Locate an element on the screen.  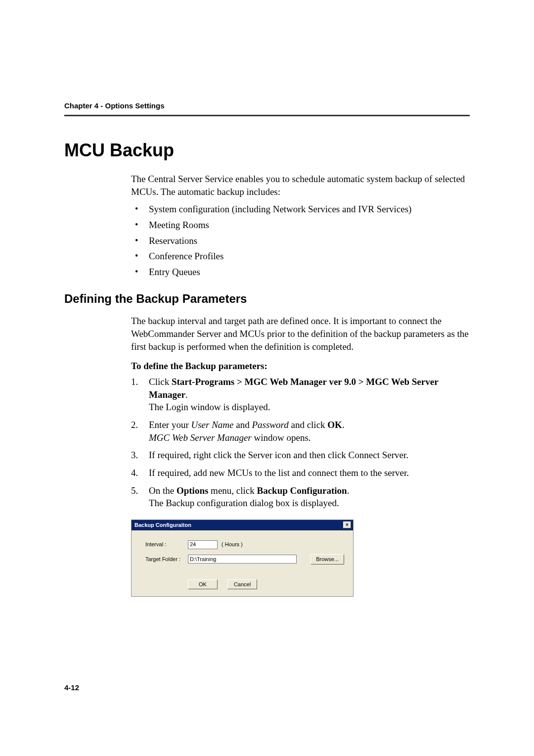
close-button: × is located at coordinates (347, 525).